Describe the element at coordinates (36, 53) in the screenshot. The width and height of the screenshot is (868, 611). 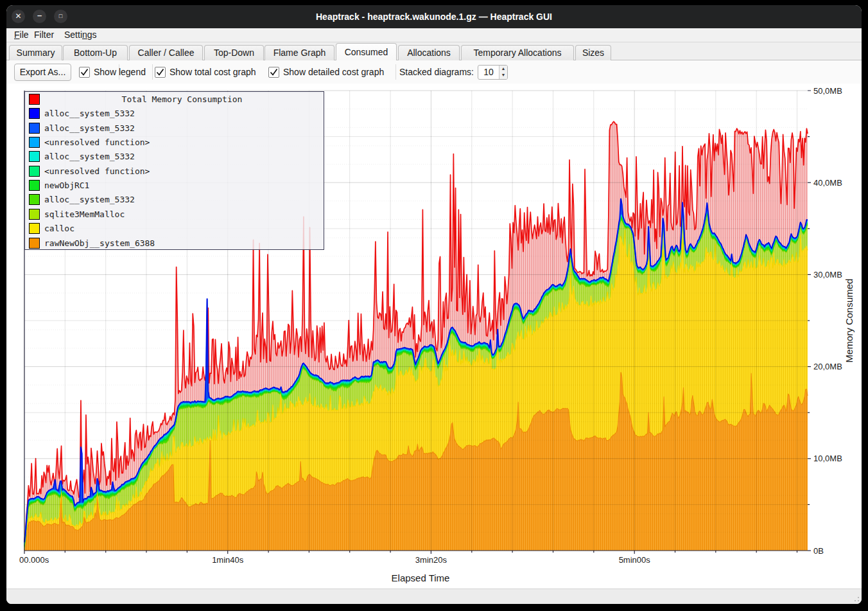
I see `tab-summary: Summary` at that location.